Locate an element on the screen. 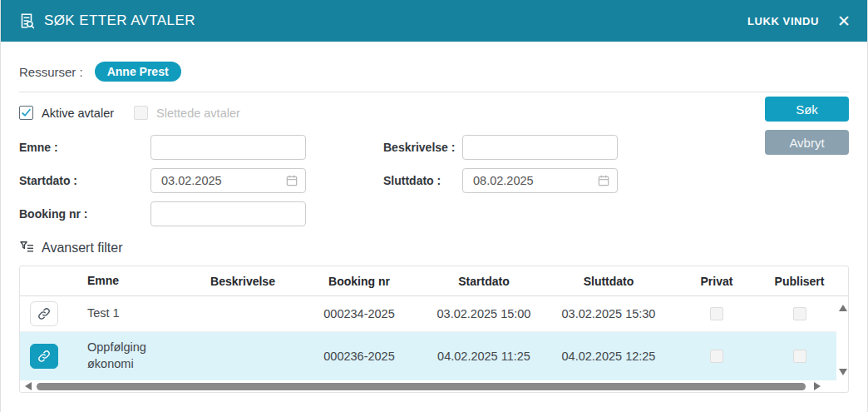 The width and height of the screenshot is (868, 412). active-appointments-checkbox is located at coordinates (27, 113).